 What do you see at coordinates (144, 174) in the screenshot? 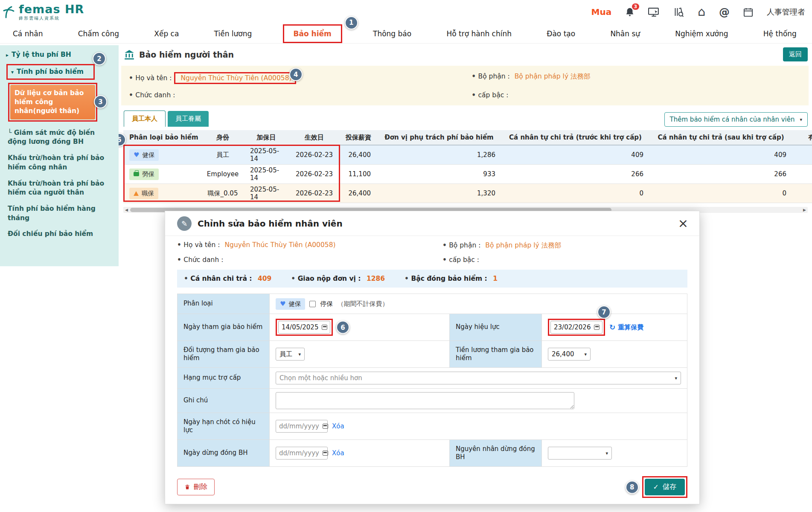
I see `labor-insurance-chip: 勞保` at bounding box center [144, 174].